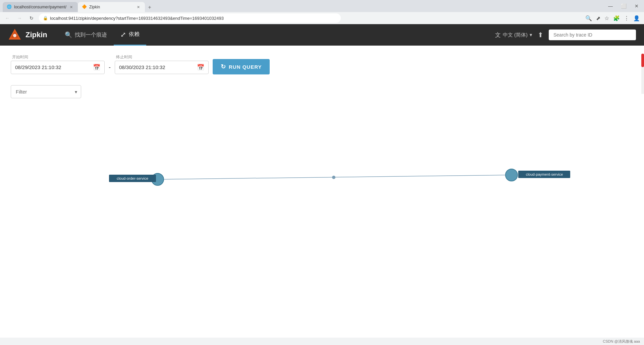 The height and width of the screenshot is (345, 644). I want to click on browser-addressbar-row: ← → ↻ 🔒 localhost:9411/zipkin/dependency…, so click(322, 18).